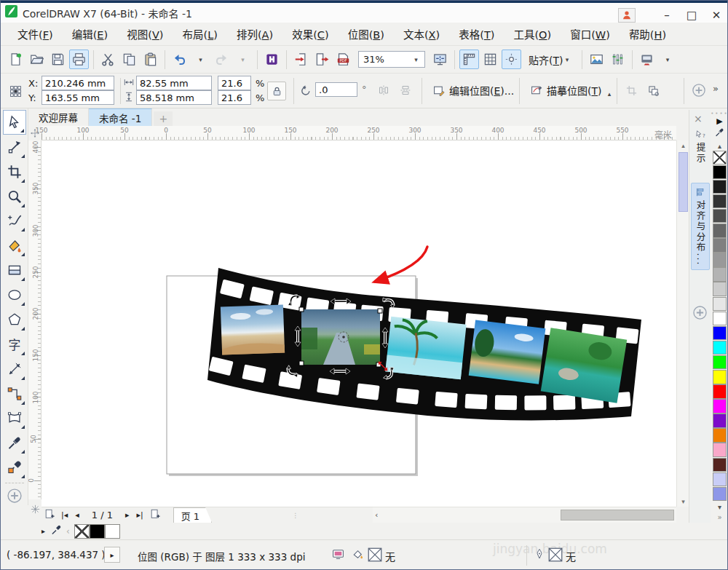  What do you see at coordinates (90, 33) in the screenshot?
I see `menu-edit: 编辑(E)` at bounding box center [90, 33].